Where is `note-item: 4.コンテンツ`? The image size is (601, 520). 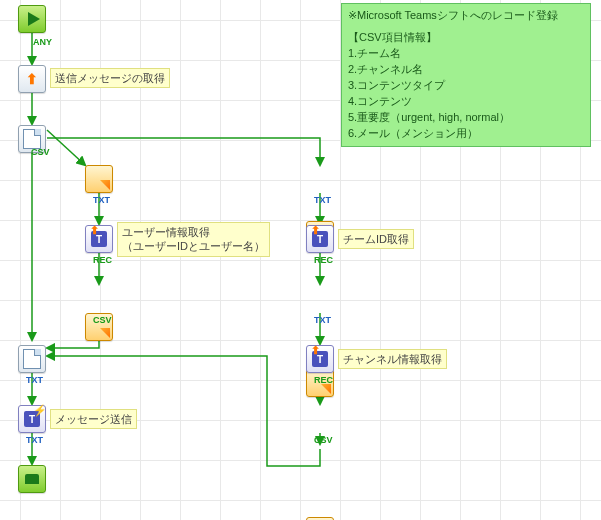
note-item: 4.コンテンツ is located at coordinates (466, 102).